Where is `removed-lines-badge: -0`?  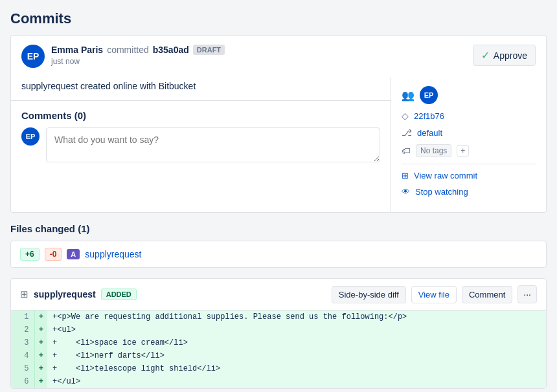 removed-lines-badge: -0 is located at coordinates (53, 254).